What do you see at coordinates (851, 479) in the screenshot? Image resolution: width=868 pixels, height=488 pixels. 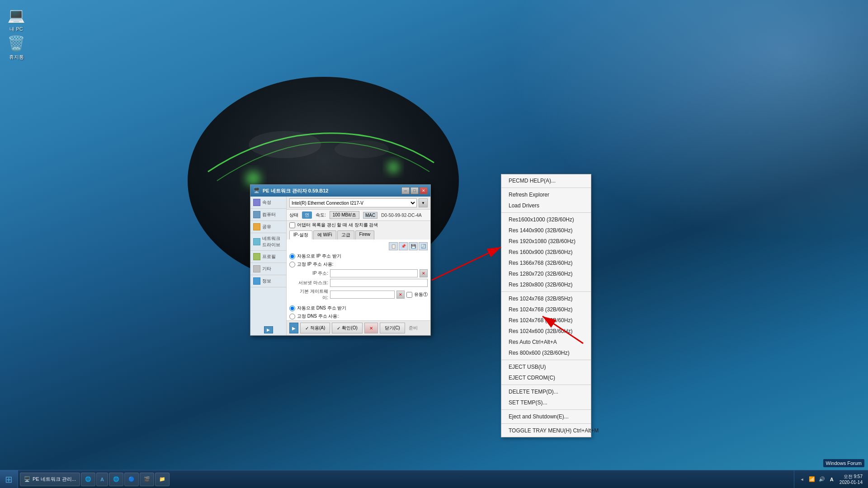 I see `taskbar-clock: 오전 9:57 2020-01-14` at bounding box center [851, 479].